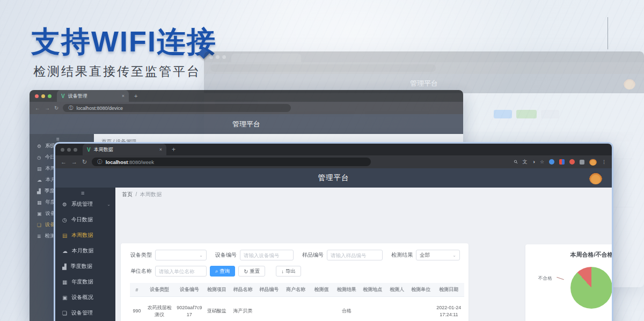 The width and height of the screenshot is (644, 321). I want to click on sidebar-item-label: 系统管理, so click(82, 204).